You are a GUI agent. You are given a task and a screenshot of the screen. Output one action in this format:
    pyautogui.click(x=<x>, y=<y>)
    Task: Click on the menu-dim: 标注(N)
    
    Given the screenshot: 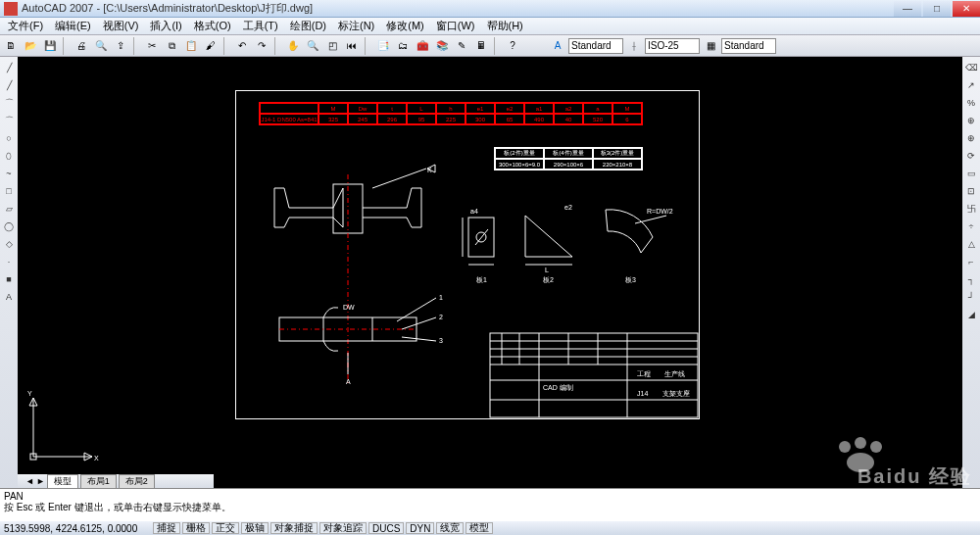 What is the action you would take?
    pyautogui.click(x=357, y=25)
    